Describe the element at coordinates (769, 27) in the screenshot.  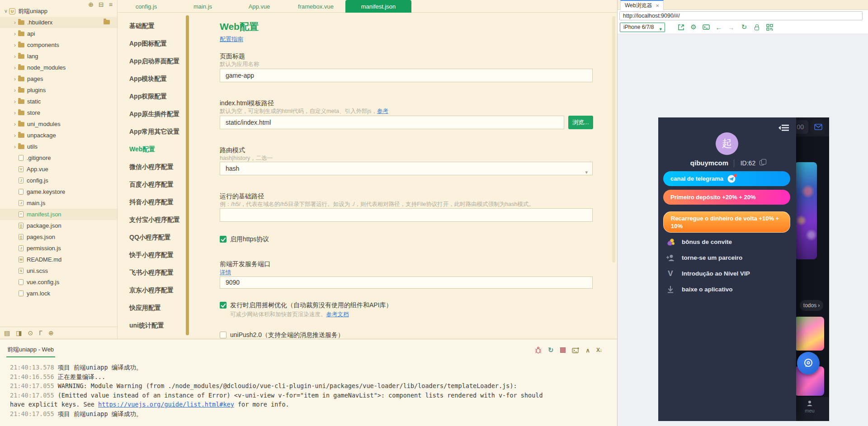
I see `qrcode-icon` at that location.